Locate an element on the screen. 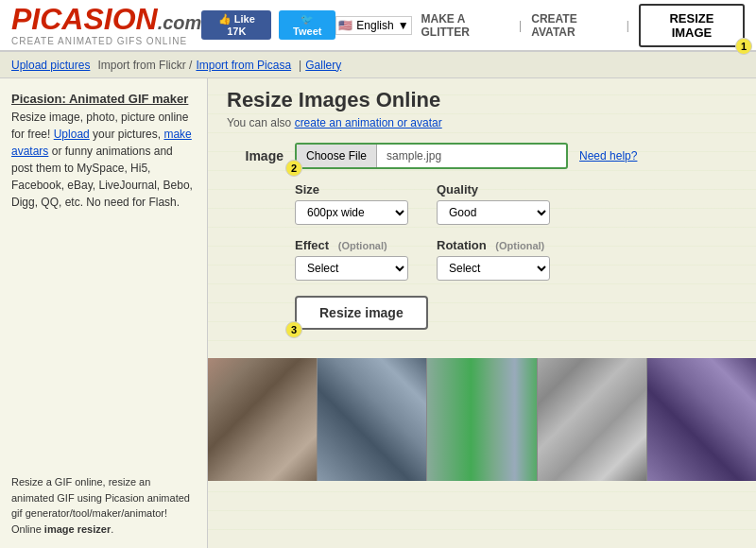 The image size is (756, 548). logo-text: PICASION.com is located at coordinates (106, 19).